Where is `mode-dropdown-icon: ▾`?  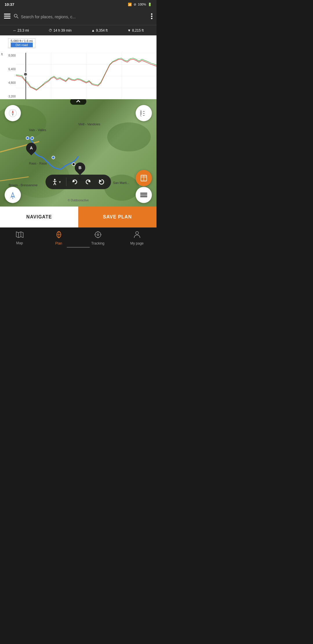
mode-dropdown-icon: ▾ is located at coordinates (60, 182).